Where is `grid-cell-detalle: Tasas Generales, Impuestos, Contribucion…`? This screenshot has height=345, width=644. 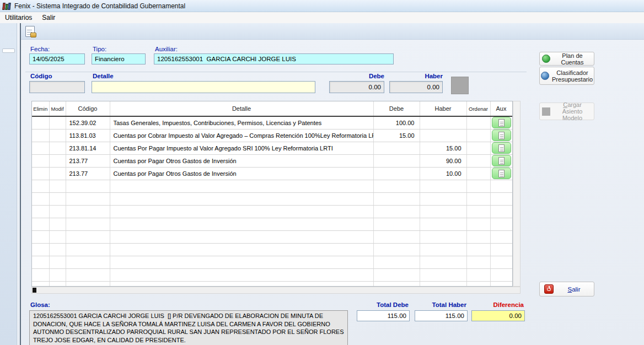
grid-cell-detalle: Tasas Generales, Impuestos, Contribucion… is located at coordinates (242, 122).